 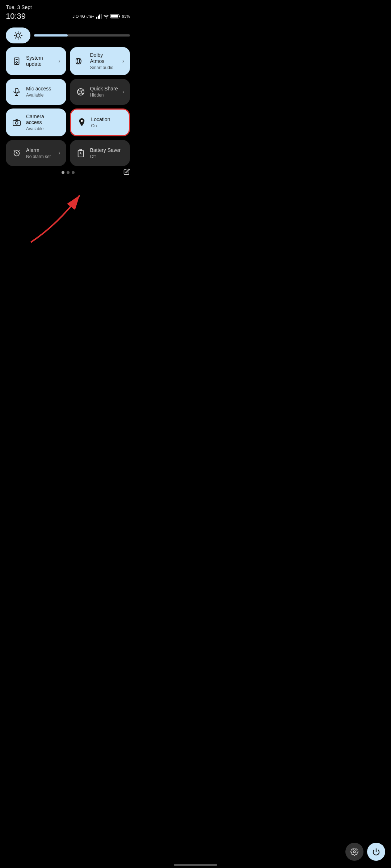 What do you see at coordinates (18, 35) in the screenshot?
I see `brightness-icon-wrap` at bounding box center [18, 35].